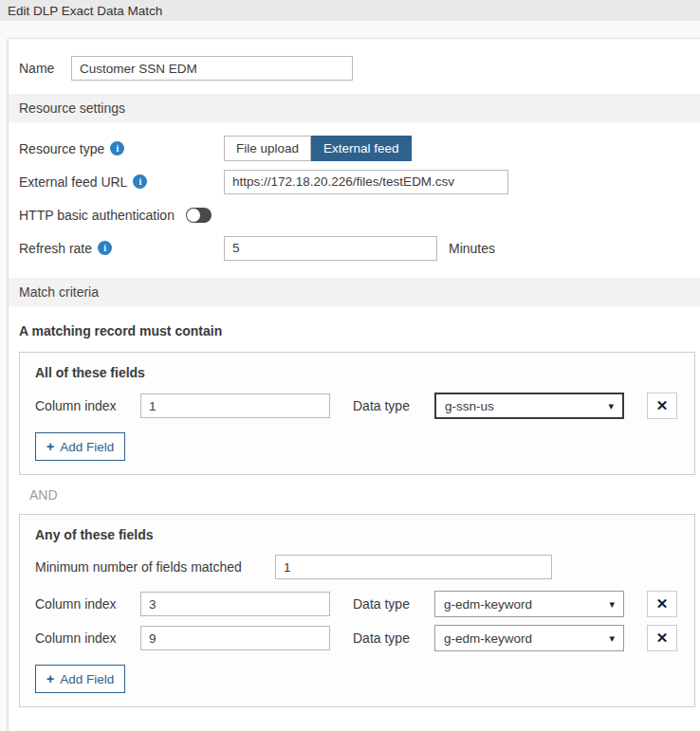 The width and height of the screenshot is (700, 731). I want to click on match-criteria-title: Match criteria, so click(59, 292).